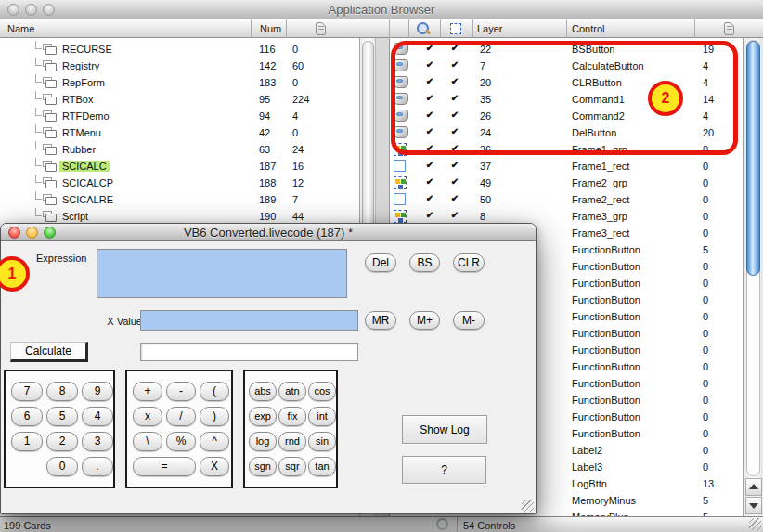 The height and width of the screenshot is (532, 763). Describe the element at coordinates (566, 83) in the screenshot. I see `control-row: ✔✔20CLRButton4` at that location.